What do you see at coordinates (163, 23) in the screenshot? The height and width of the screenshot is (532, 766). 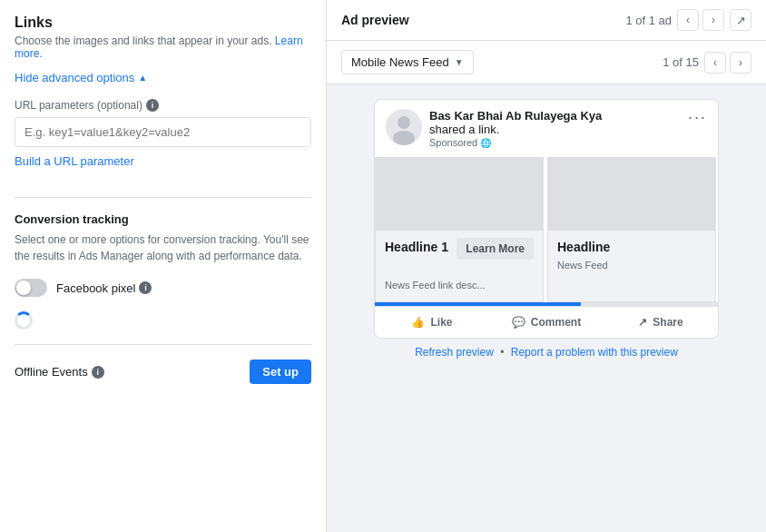 I see `section-title: Links` at bounding box center [163, 23].